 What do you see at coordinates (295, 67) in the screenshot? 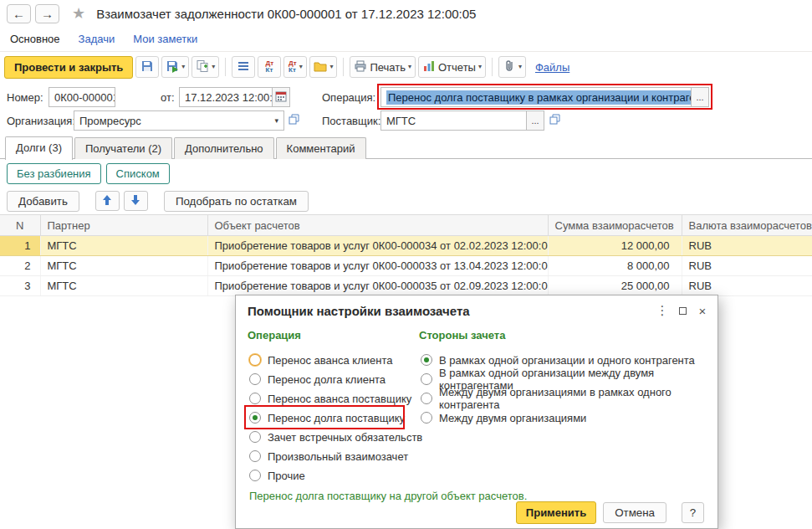
I see `postings-menu-button: ДтКт ▾` at bounding box center [295, 67].